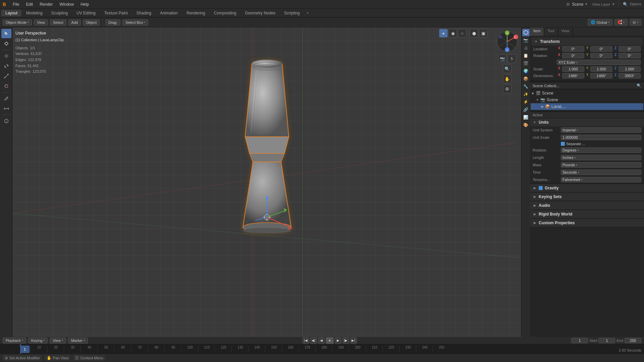 The height and width of the screenshot is (362, 644). Describe the element at coordinates (314, 341) in the screenshot. I see `prev-keyframe-btn: ◀|` at that location.